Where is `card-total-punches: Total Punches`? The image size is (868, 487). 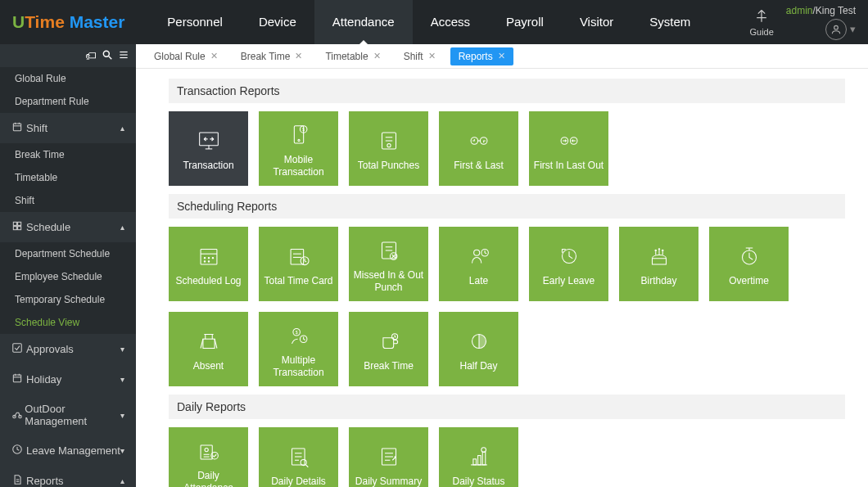 card-total-punches: Total Punches is located at coordinates (388, 149).